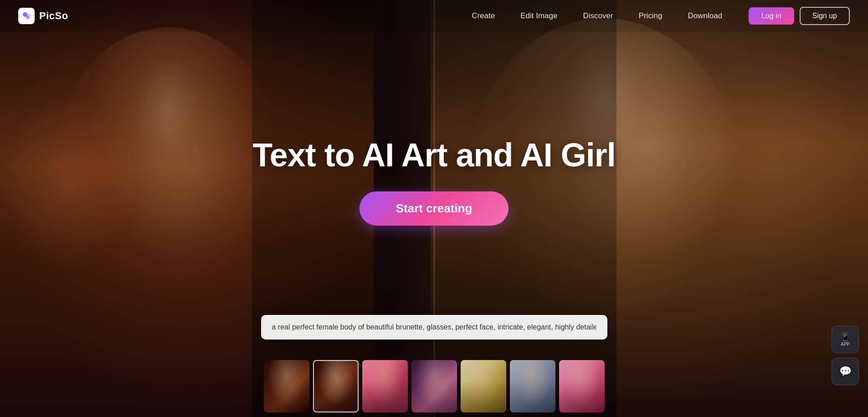  What do you see at coordinates (845, 371) in the screenshot?
I see `chat-button: 💬` at bounding box center [845, 371].